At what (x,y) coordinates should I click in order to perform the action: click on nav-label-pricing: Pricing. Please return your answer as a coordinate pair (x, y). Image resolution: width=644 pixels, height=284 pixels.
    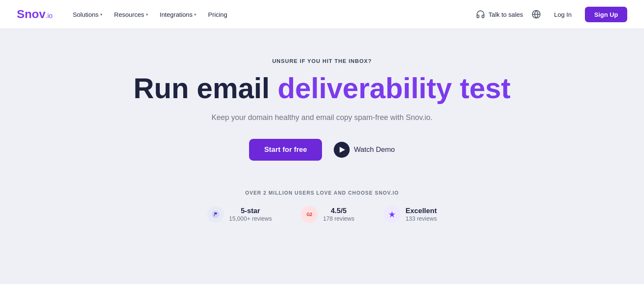
    Looking at the image, I should click on (218, 14).